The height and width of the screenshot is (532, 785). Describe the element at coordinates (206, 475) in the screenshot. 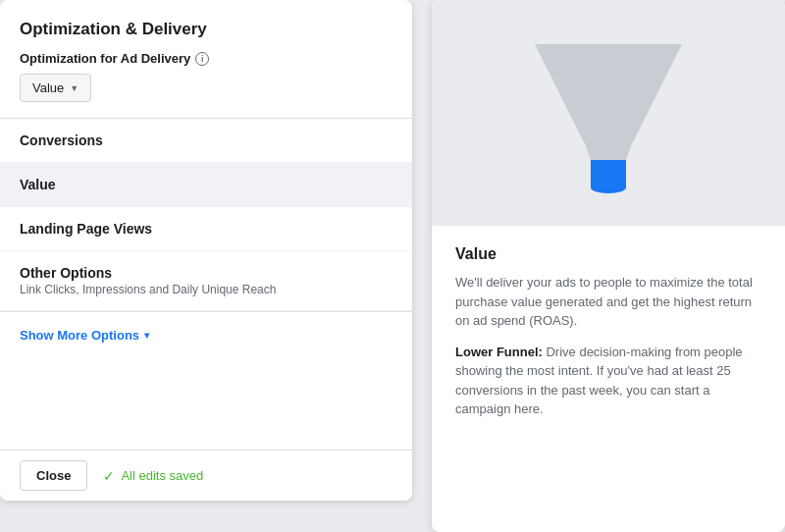

I see `bottom-bar: Close ✓ All edits saved` at that location.